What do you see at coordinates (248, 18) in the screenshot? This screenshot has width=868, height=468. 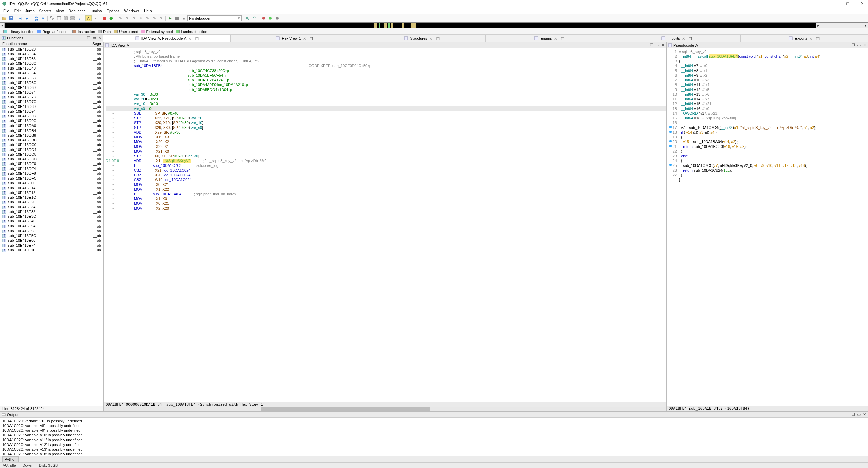 I see `stepinto-icon` at bounding box center [248, 18].